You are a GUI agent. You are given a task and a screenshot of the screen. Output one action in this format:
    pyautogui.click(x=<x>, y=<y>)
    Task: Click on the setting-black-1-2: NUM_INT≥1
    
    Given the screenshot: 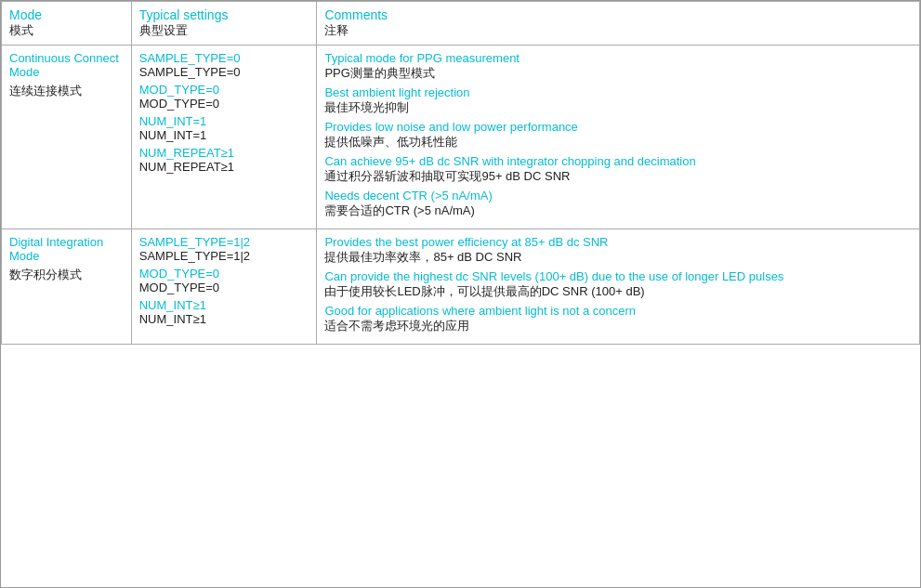 What is the action you would take?
    pyautogui.click(x=225, y=320)
    